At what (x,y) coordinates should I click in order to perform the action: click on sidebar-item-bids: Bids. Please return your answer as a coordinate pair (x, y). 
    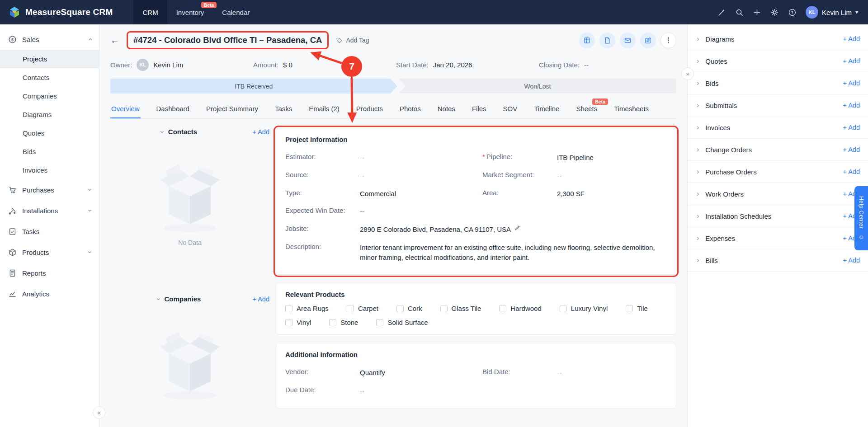
    Looking at the image, I should click on (50, 152).